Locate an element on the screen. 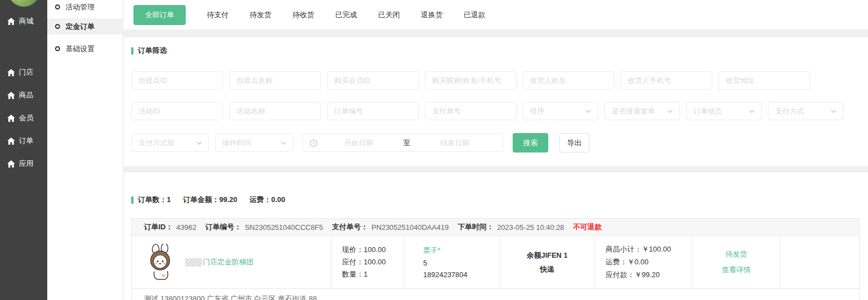  sidebar-item-label: 应用 is located at coordinates (26, 164).